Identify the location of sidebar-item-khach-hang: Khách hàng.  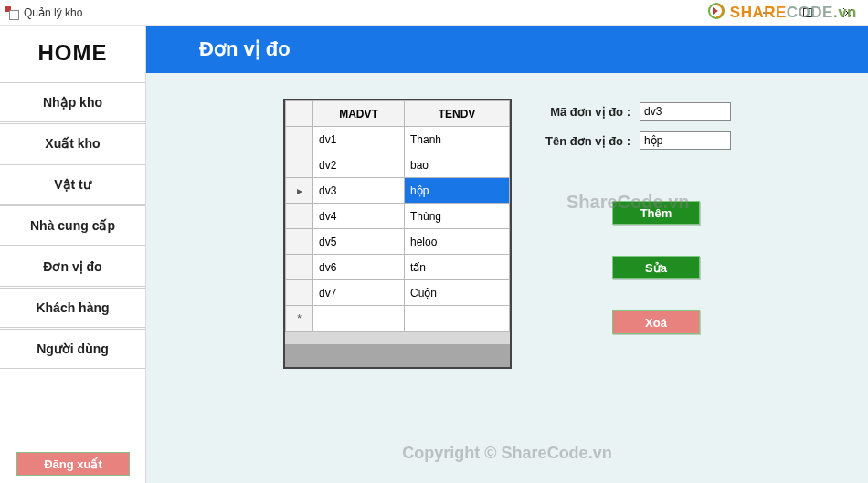
(73, 308).